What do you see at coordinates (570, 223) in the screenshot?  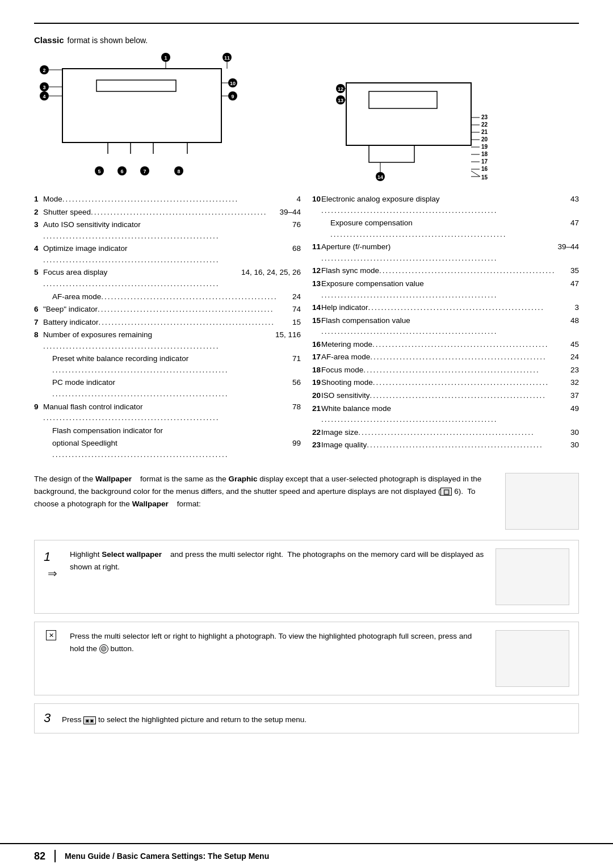 I see `list-page: 47` at bounding box center [570, 223].